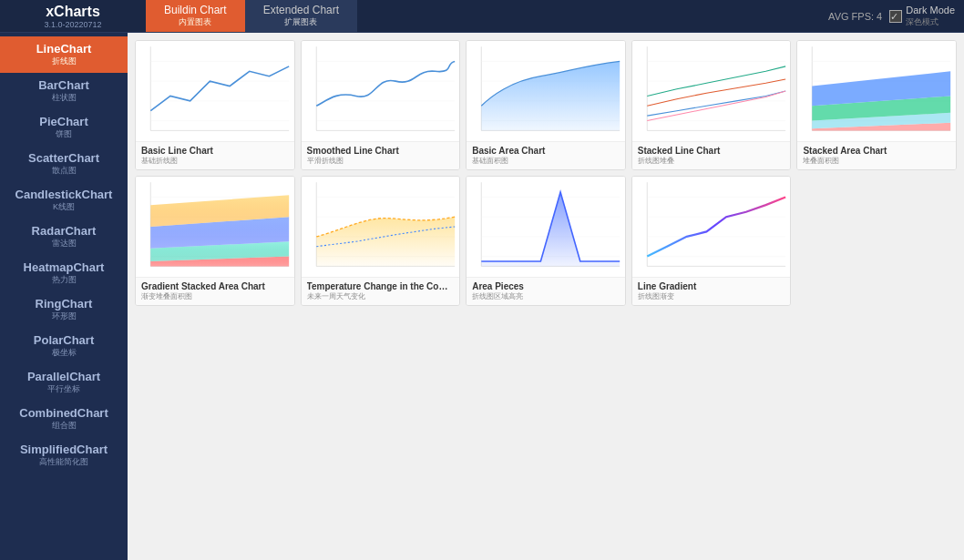 The image size is (964, 560). Describe the element at coordinates (73, 16) in the screenshot. I see `logo-area: xCharts 3.1.0-20220712` at that location.